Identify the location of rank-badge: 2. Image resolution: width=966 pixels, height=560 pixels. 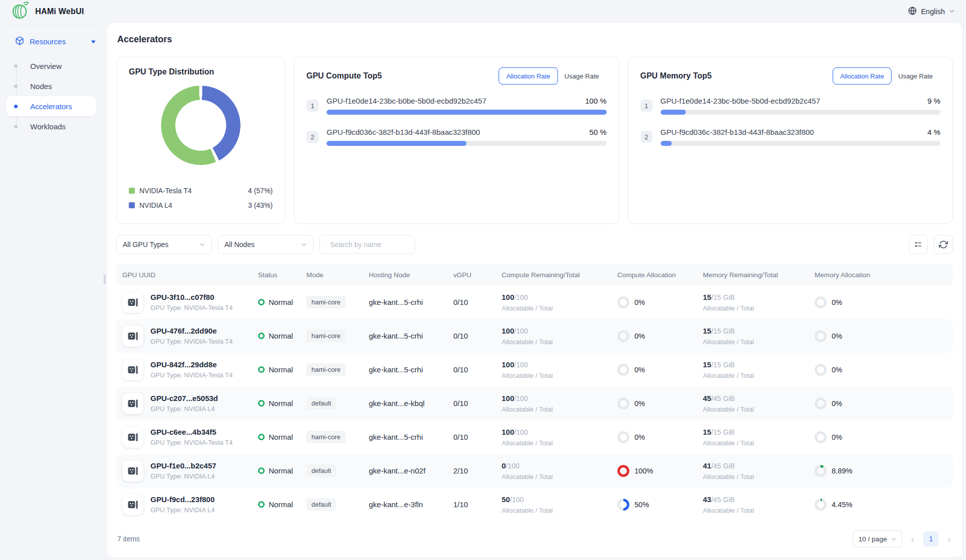
(312, 137).